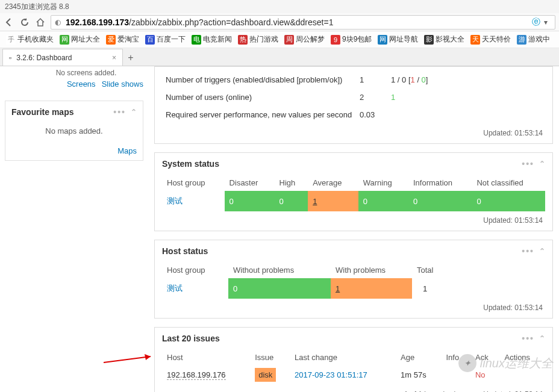 This screenshot has width=559, height=392. I want to click on ack-link: No, so click(481, 375).